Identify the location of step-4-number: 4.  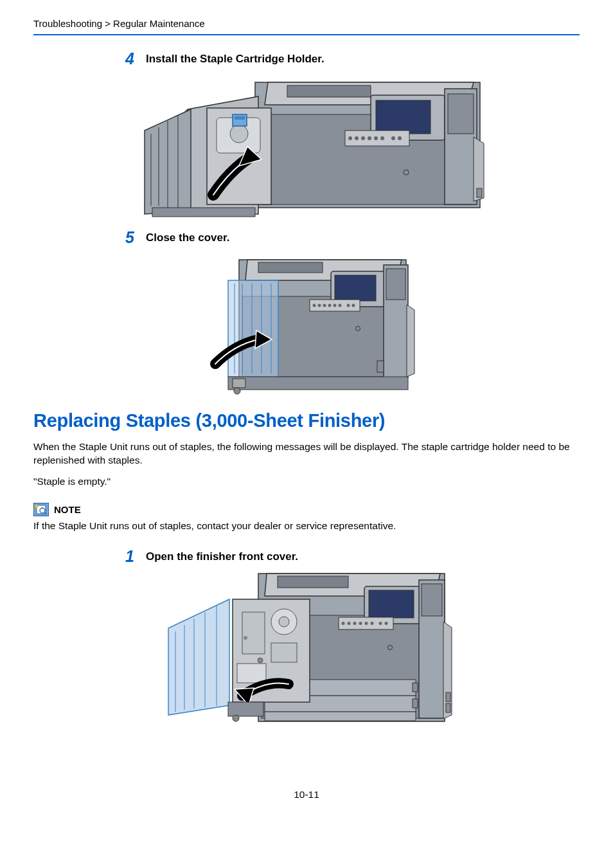
(90, 59).